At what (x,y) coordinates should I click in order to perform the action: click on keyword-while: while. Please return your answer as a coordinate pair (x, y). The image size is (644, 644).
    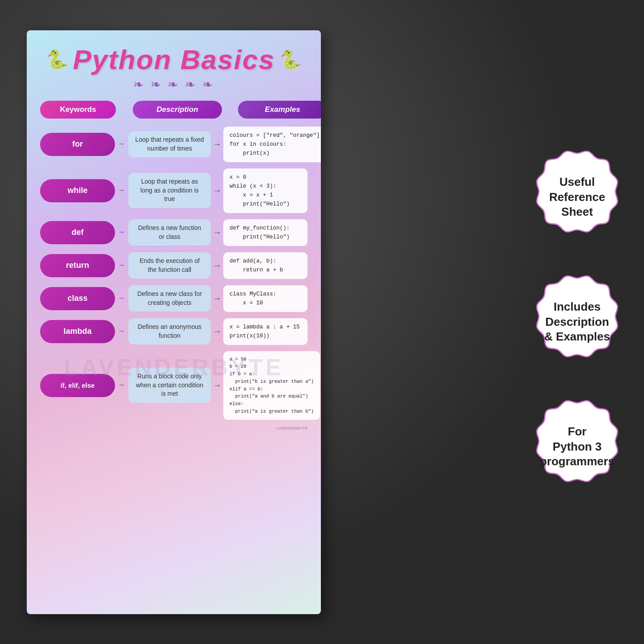
    Looking at the image, I should click on (78, 191).